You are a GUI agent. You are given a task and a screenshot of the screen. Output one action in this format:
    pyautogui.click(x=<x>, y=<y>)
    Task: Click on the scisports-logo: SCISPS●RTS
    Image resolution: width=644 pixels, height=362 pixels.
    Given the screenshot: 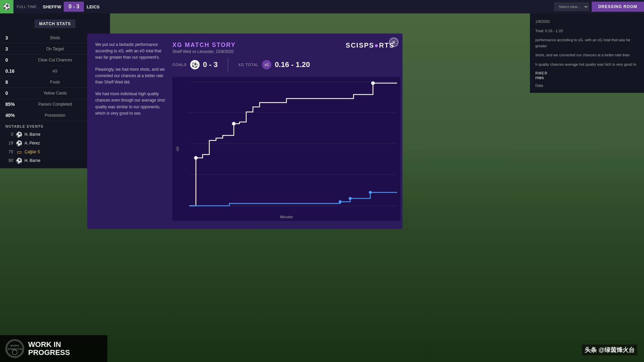 What is the action you would take?
    pyautogui.click(x=370, y=46)
    